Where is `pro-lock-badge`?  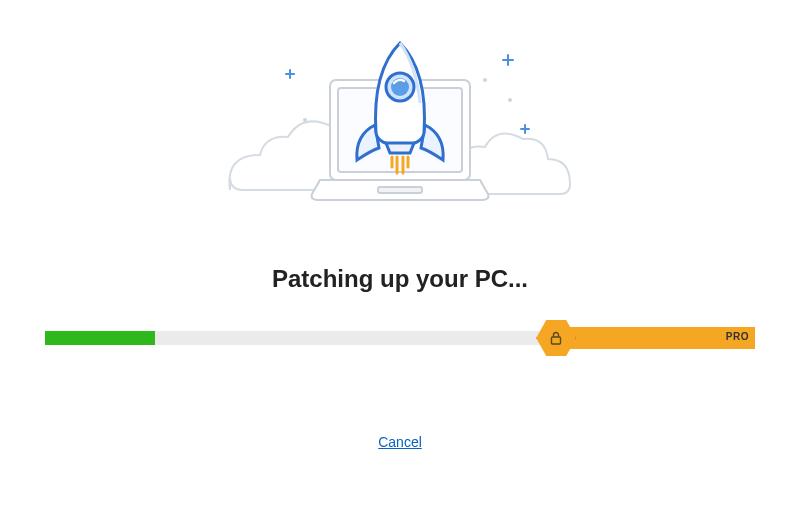
pro-lock-badge is located at coordinates (556, 338).